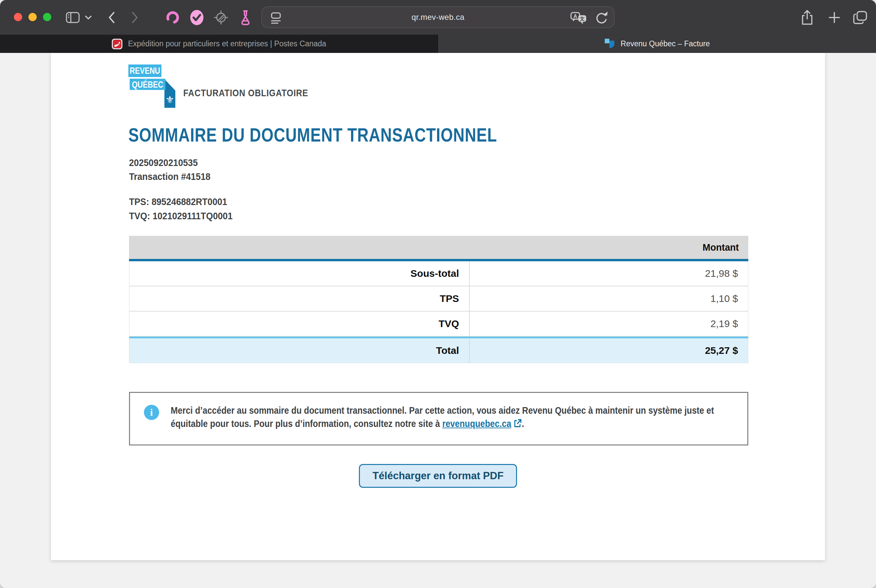  I want to click on sidebar-icon, so click(73, 18).